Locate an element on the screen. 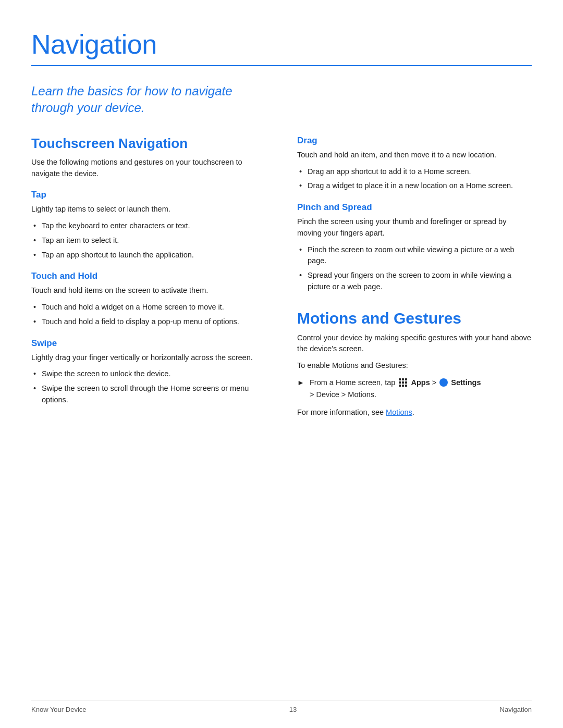 The width and height of the screenshot is (563, 728). touchscreen-description: Use the following motions and gestures o… is located at coordinates (149, 168).